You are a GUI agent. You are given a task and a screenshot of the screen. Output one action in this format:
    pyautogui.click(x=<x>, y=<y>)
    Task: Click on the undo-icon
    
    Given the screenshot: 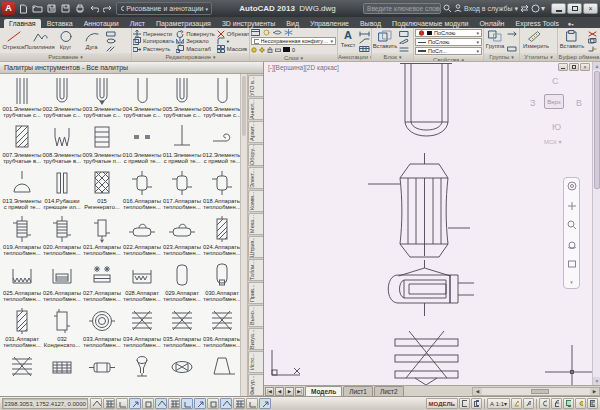 What is the action you would take?
    pyautogui.click(x=94, y=8)
    